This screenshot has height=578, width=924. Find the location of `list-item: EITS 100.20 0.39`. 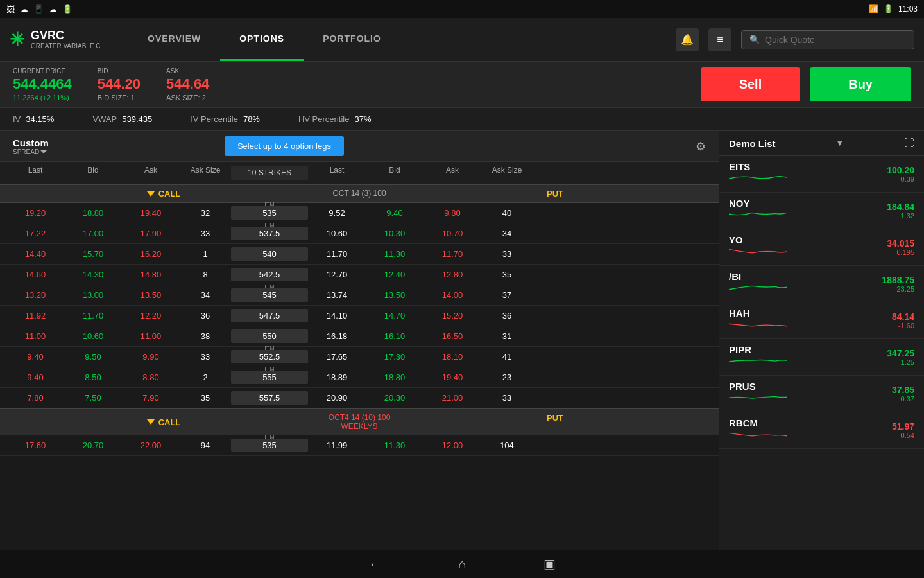

list-item: EITS 100.20 0.39 is located at coordinates (821, 175).